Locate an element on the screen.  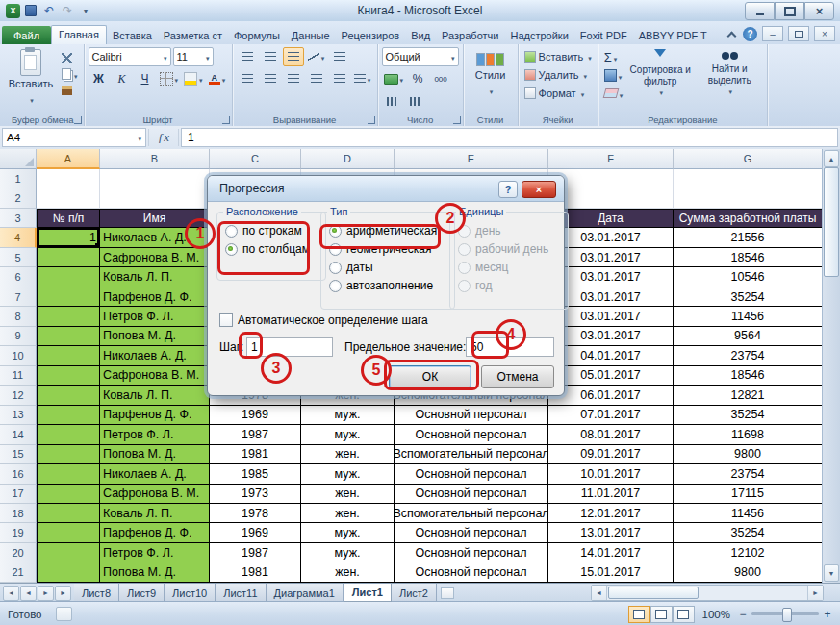
select-all-corner is located at coordinates (18, 160).